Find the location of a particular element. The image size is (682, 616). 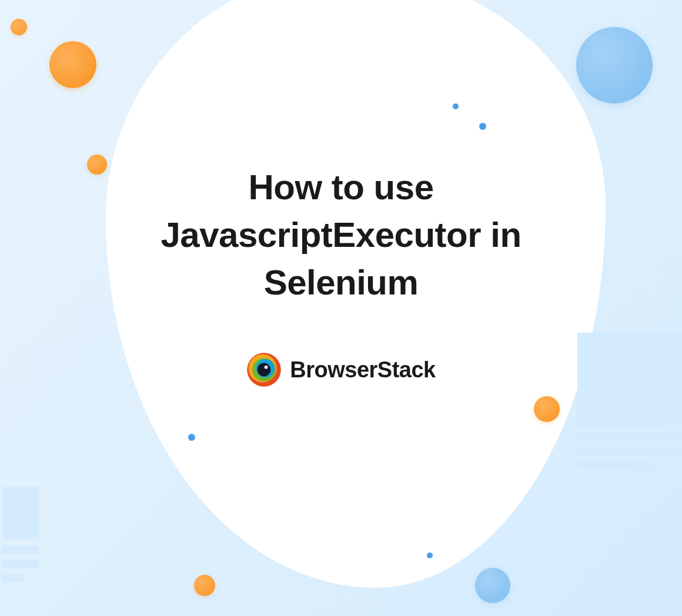

browserstack-logo-icon is located at coordinates (264, 370).